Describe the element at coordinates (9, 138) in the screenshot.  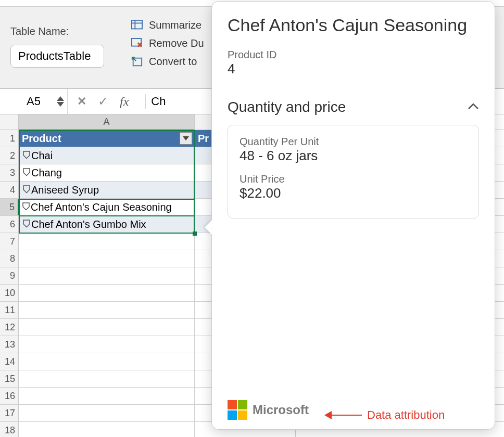
I see `row-header: 1` at that location.